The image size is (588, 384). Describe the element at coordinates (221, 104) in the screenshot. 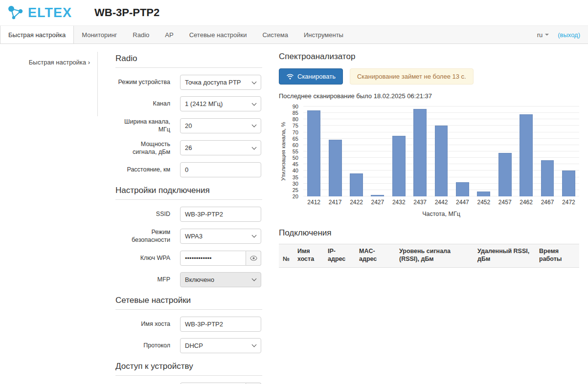

I see `channel-select: 1 (2412 МГц)` at that location.